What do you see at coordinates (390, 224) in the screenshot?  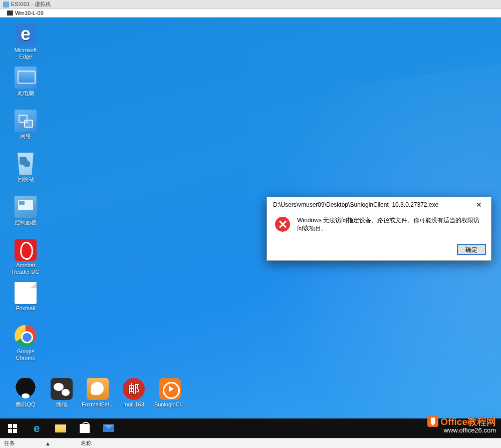 I see `dialog-message: Windows 无法访问指定设备、路径或文件。你可能没有适当的权限访问该项目。` at bounding box center [390, 224].